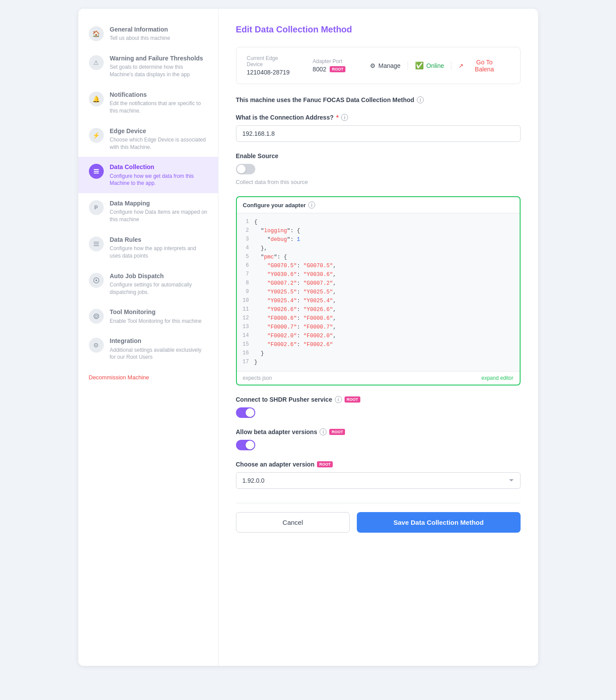 This screenshot has height=700, width=616. I want to click on sidebar-subtitle: Additional settings available exclusivel…, so click(158, 354).